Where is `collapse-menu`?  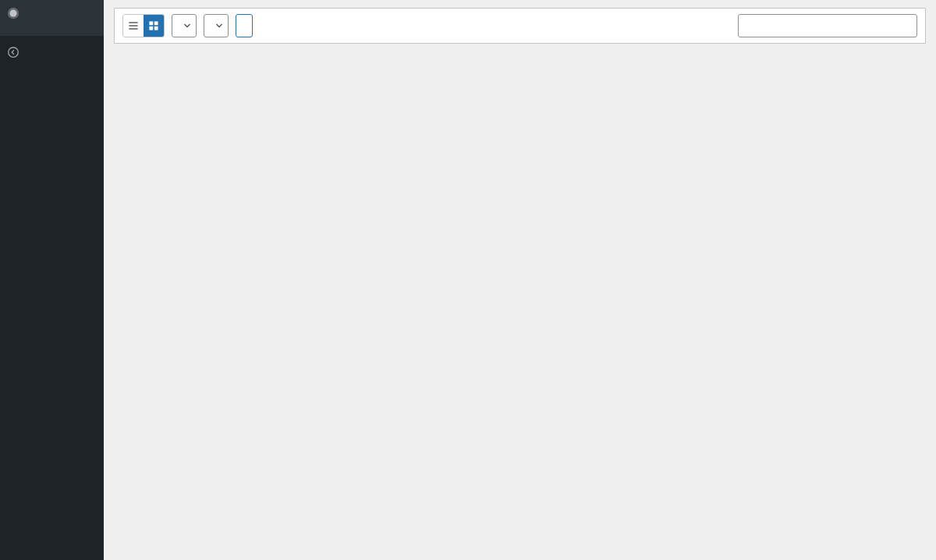
collapse-menu is located at coordinates (51, 52).